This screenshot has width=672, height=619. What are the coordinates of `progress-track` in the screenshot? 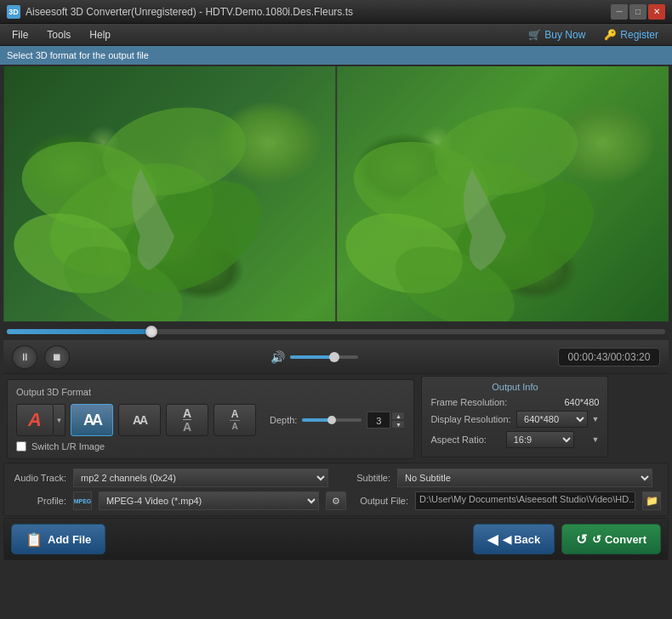 It's located at (336, 332).